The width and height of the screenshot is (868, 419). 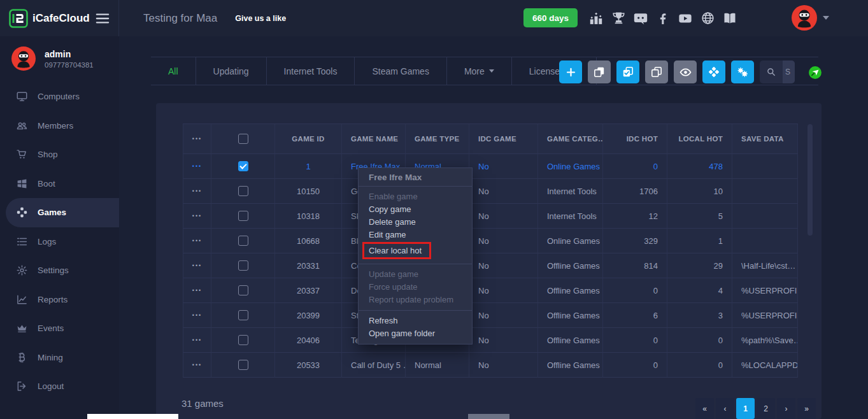 I want to click on page-button-1: «, so click(x=704, y=409).